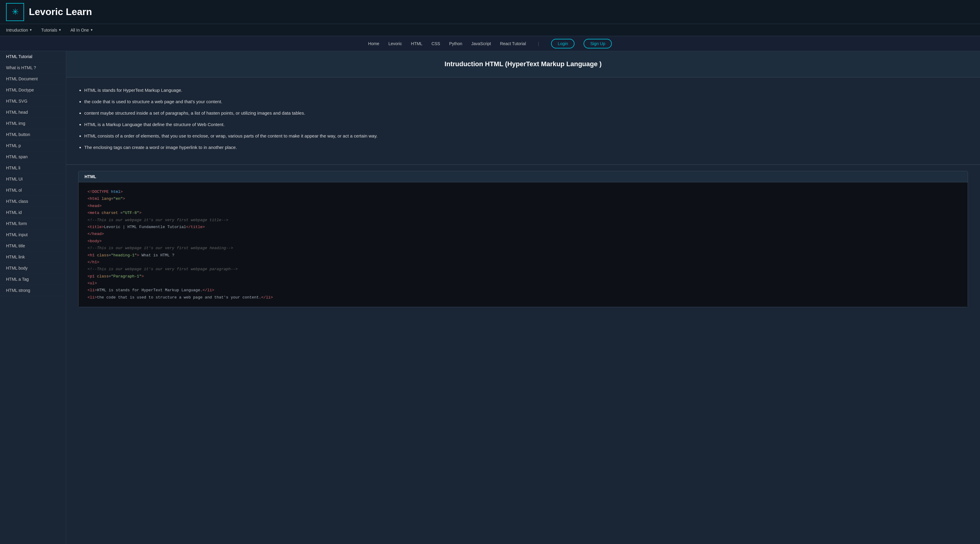 The image size is (980, 544). I want to click on code-part: What is HTML ?, so click(157, 255).